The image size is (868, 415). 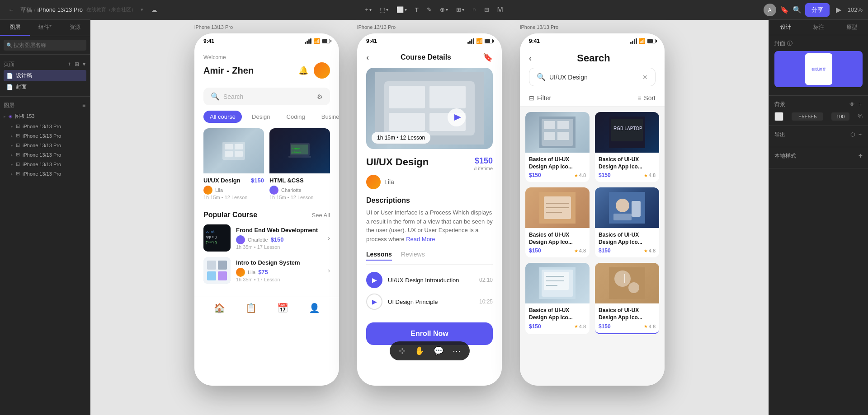 I want to click on lesson-item-1: ▶ UI/UX Design Introuduction 02:10, so click(x=429, y=280).